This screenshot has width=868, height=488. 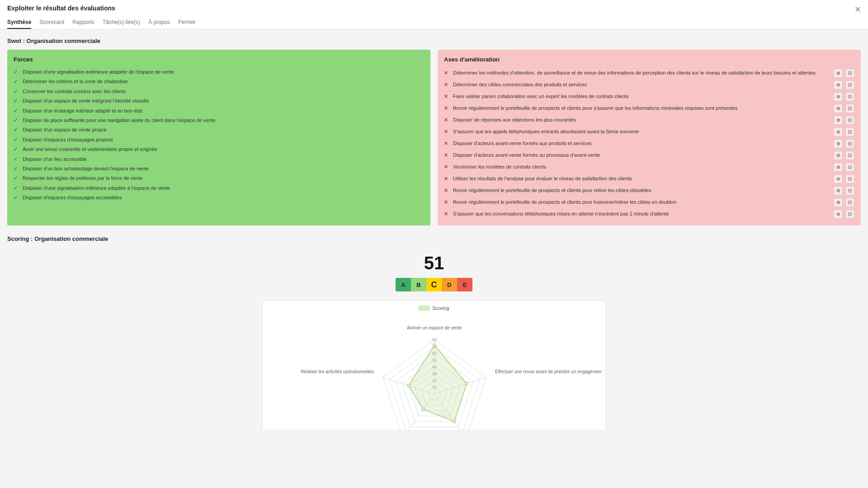 What do you see at coordinates (858, 9) in the screenshot?
I see `close-button: ✕` at bounding box center [858, 9].